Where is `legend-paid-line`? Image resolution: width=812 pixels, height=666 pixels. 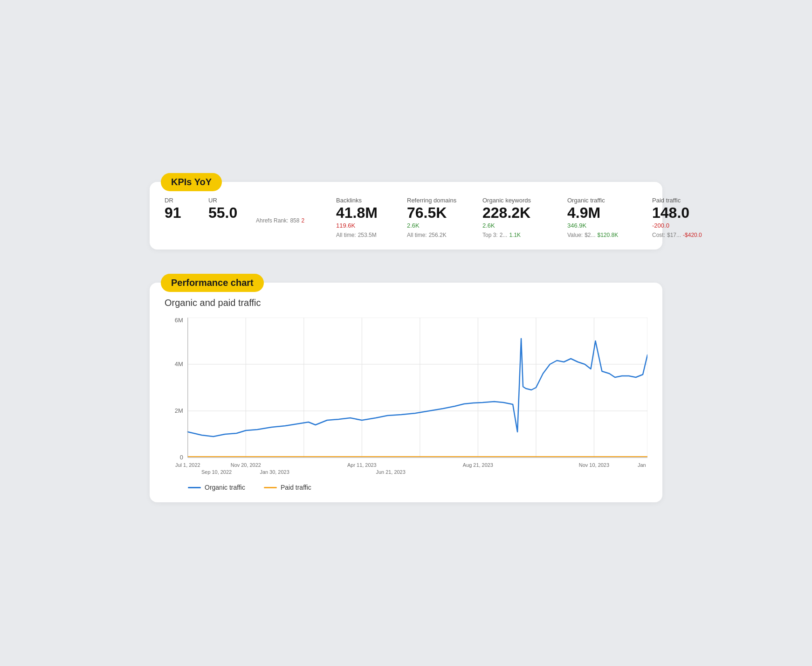 legend-paid-line is located at coordinates (270, 488).